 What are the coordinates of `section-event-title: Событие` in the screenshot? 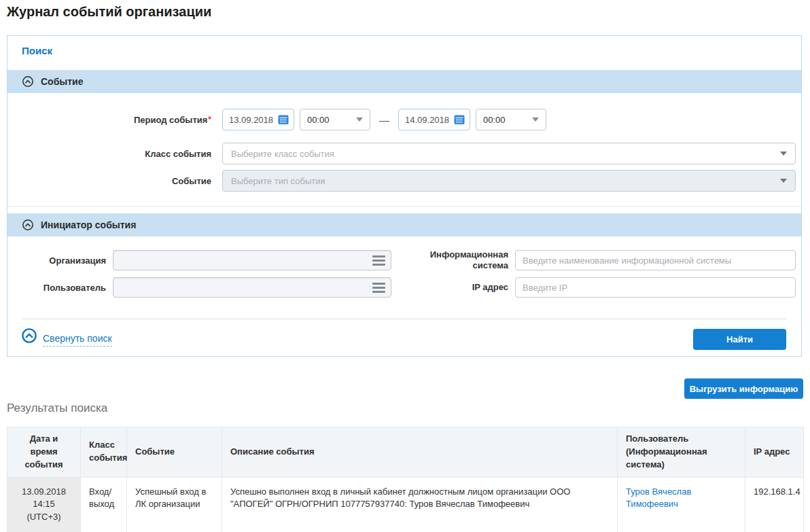 It's located at (63, 82).